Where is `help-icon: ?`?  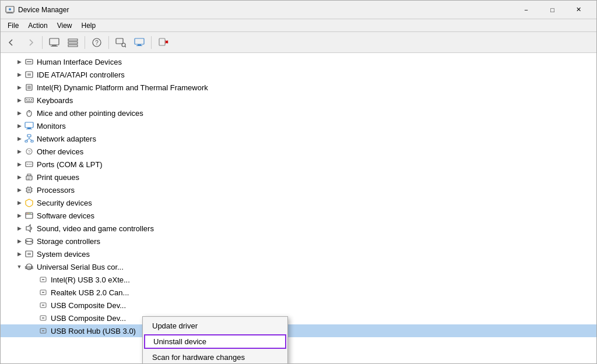
help-icon: ? is located at coordinates (97, 43).